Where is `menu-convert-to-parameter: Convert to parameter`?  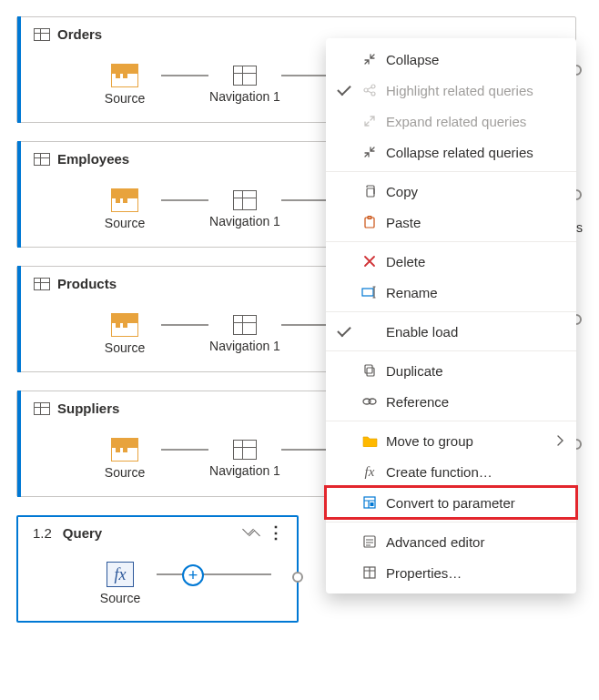 menu-convert-to-parameter: Convert to parameter is located at coordinates (452, 502).